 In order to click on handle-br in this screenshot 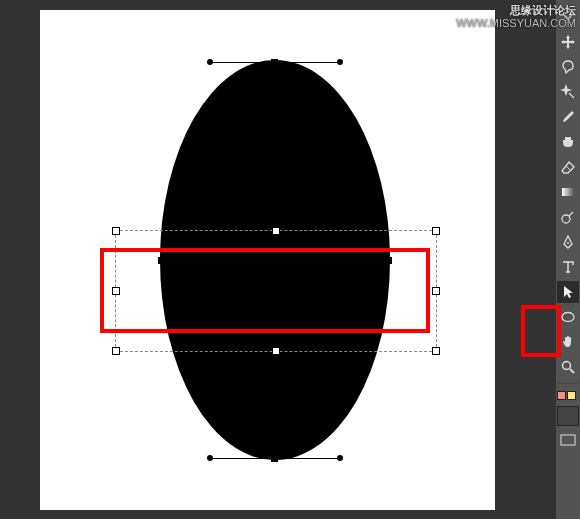, I will do `click(436, 351)`.